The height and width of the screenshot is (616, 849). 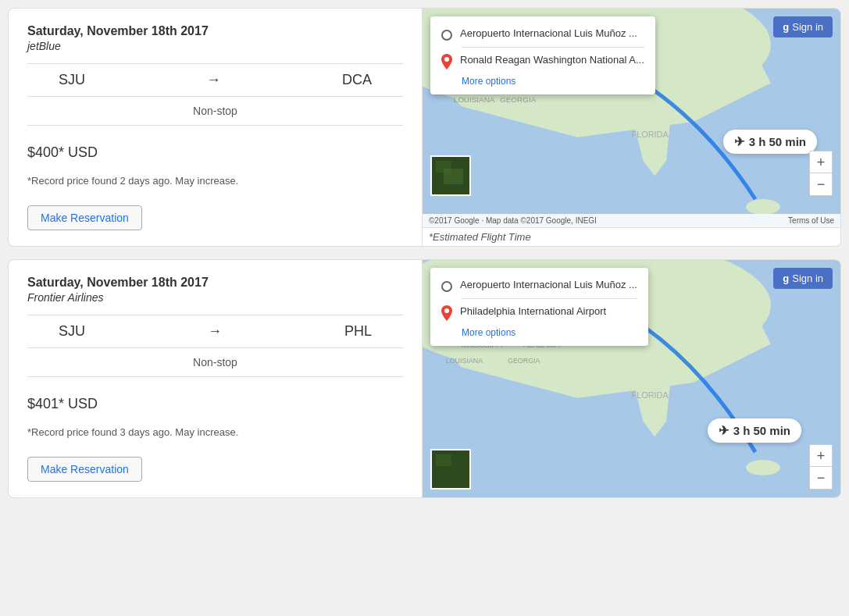 What do you see at coordinates (216, 31) in the screenshot?
I see `flight-date-1: Saturday, November 18th 2017` at bounding box center [216, 31].